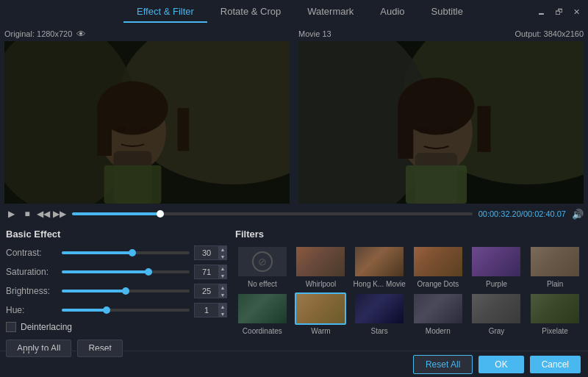 The height and width of the screenshot is (377, 588). I want to click on contrast-row: Contrast: ▲ ▼, so click(116, 253).